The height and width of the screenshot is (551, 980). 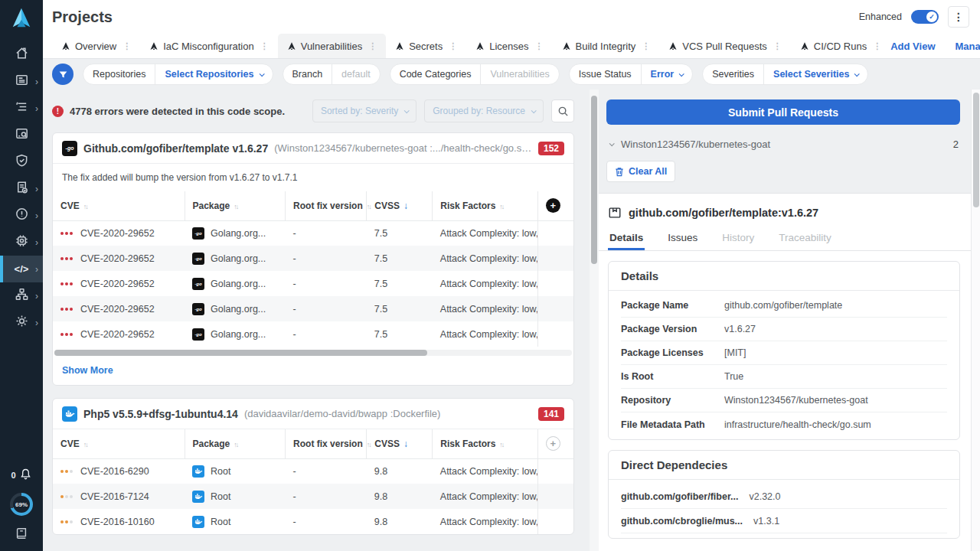 I want to click on add-view-link: Add View, so click(x=913, y=46).